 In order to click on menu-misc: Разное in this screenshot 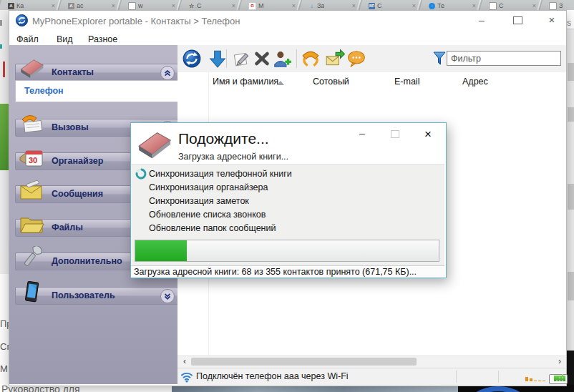, I will do `click(103, 39)`.